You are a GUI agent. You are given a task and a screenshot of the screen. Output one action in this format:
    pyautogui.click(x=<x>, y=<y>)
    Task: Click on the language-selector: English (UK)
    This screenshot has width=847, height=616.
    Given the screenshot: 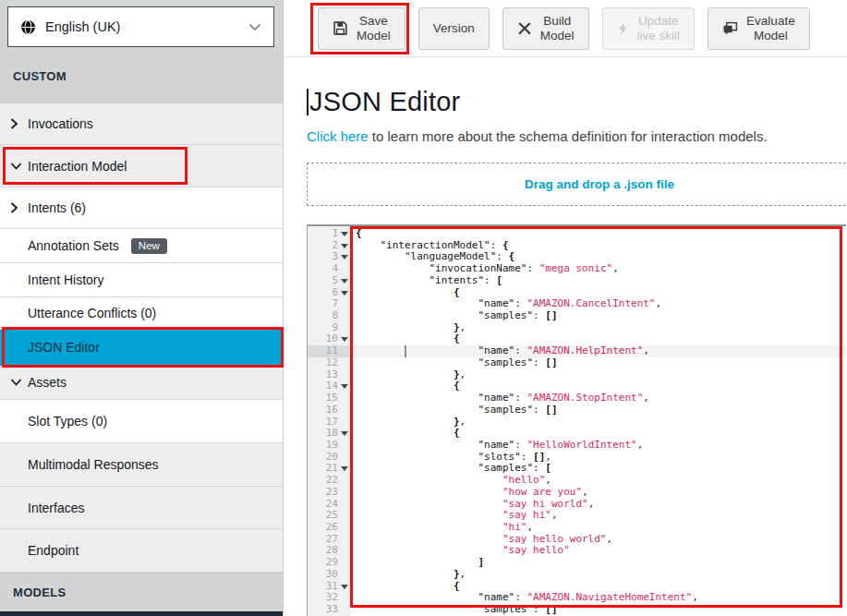 What is the action you would take?
    pyautogui.click(x=140, y=27)
    